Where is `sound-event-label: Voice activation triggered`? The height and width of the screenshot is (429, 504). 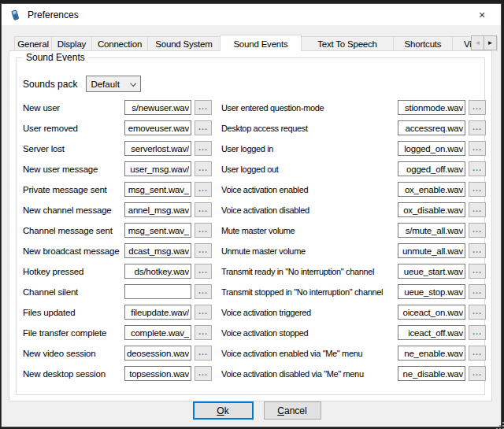 sound-event-label: Voice activation triggered is located at coordinates (309, 313).